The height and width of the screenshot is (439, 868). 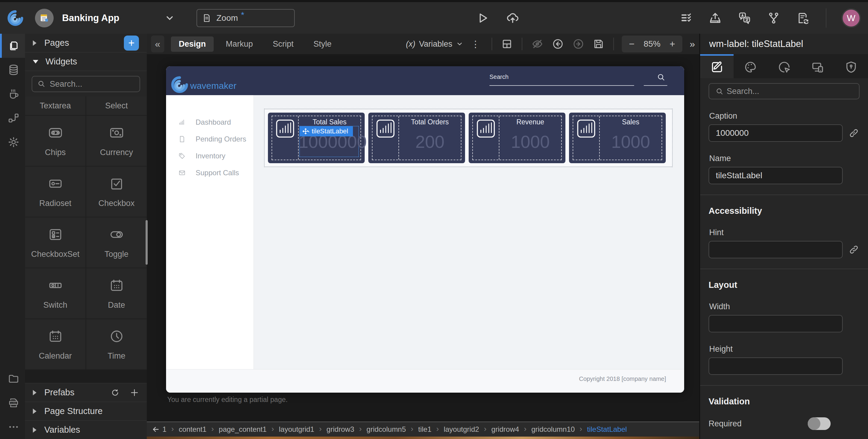 What do you see at coordinates (55, 106) in the screenshot?
I see `widget-item: Textarea` at bounding box center [55, 106].